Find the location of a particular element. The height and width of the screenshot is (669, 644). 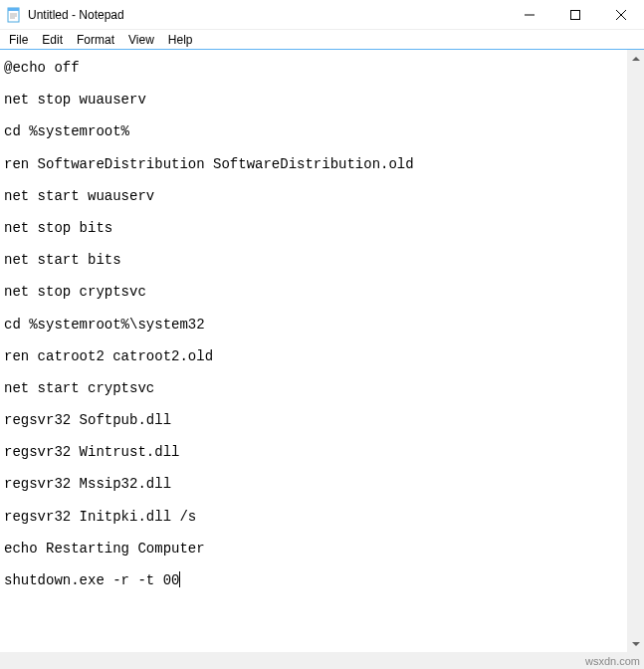

notepad-icon is located at coordinates (14, 15).